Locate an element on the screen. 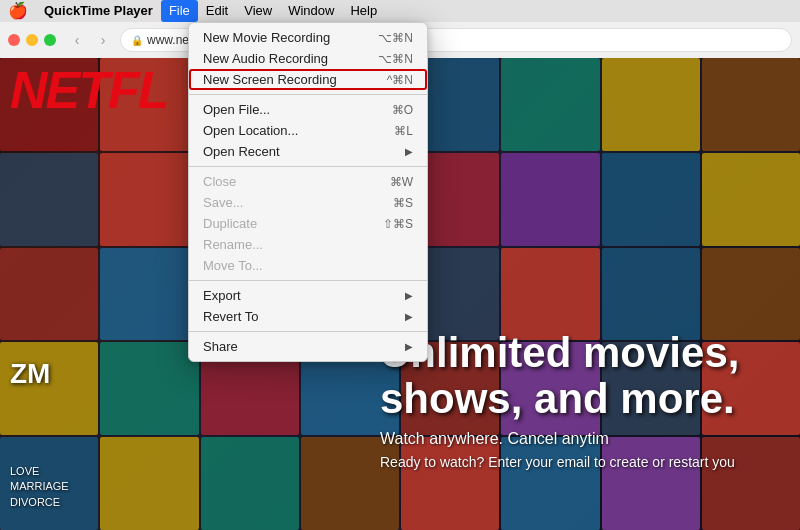  menubar-quicktime: QuickTime Player is located at coordinates (98, 11).